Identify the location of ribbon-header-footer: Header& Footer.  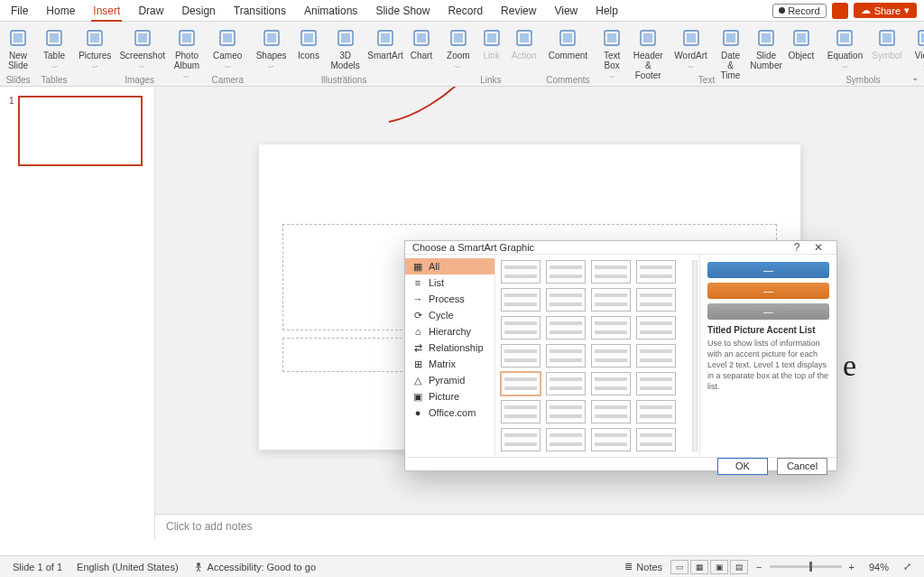
(648, 54).